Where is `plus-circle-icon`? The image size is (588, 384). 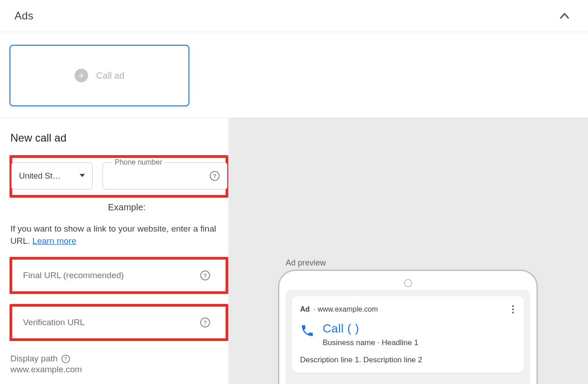 plus-circle-icon is located at coordinates (81, 76).